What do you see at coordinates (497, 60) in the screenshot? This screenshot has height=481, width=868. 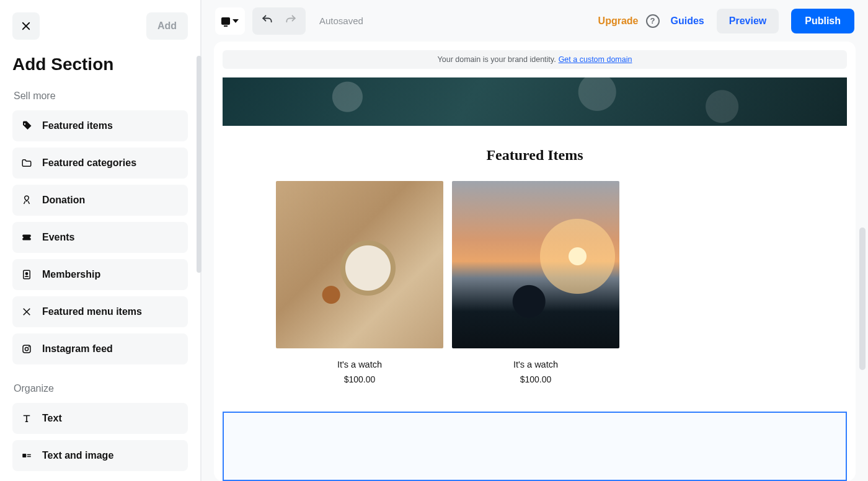 I see `domain-hint-text: Your domain is your brand identity.` at bounding box center [497, 60].